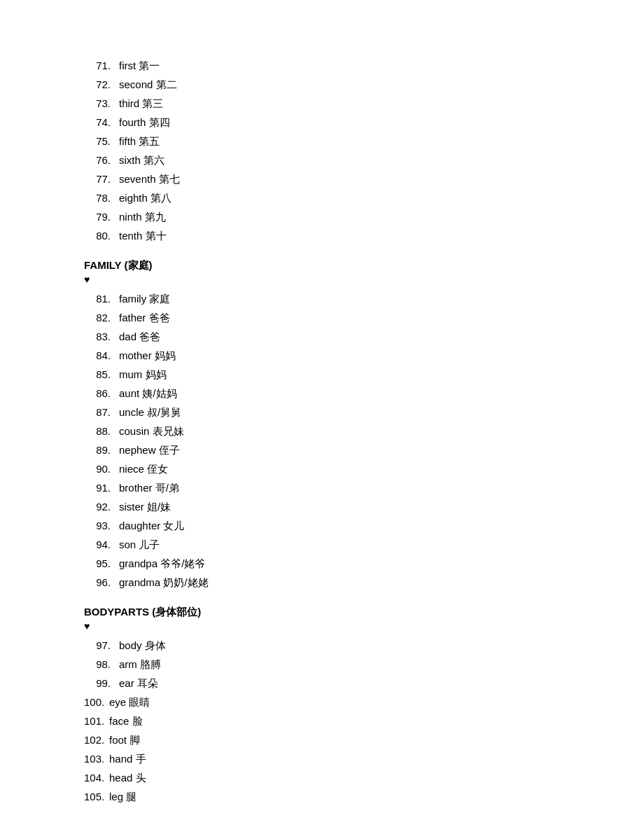 This screenshot has width=644, height=834. Describe the element at coordinates (97, 104) in the screenshot. I see `item-number: 73.` at that location.